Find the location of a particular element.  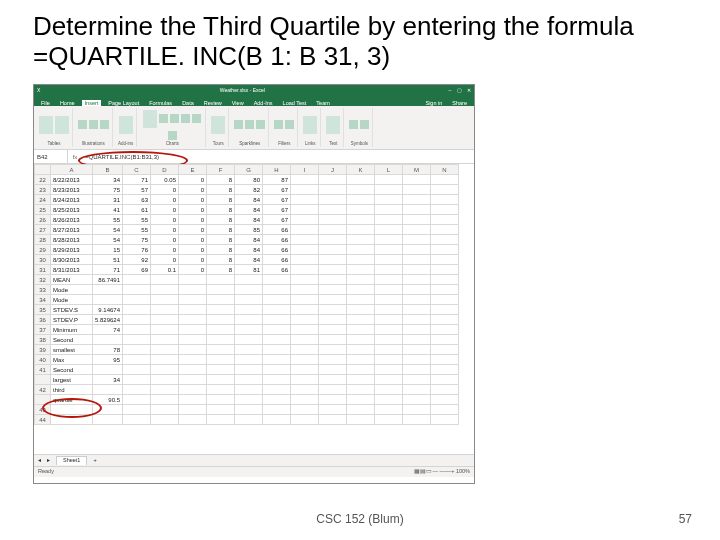

cell: 55 is located at coordinates (137, 220).